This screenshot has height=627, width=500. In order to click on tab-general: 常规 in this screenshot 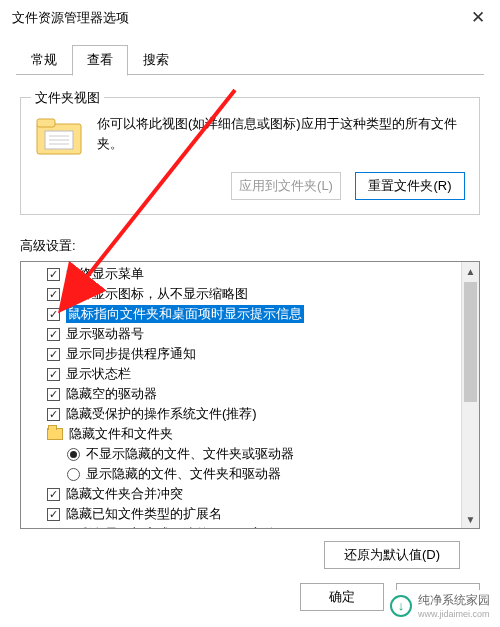, I will do `click(44, 60)`.